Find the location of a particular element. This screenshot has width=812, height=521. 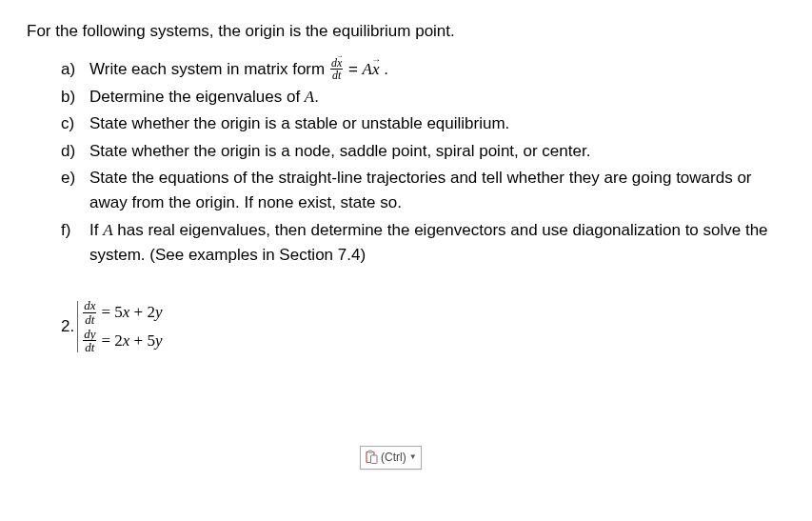

part-b-text: Determine the eigenvalues of A. is located at coordinates (438, 97).